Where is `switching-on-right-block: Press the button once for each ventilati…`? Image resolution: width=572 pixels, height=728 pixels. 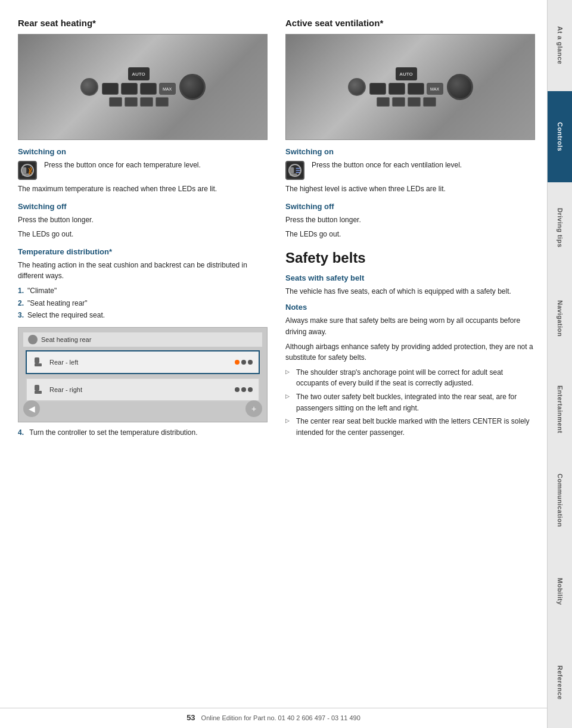 switching-on-right-block: Press the button once for each ventilati… is located at coordinates (410, 170).